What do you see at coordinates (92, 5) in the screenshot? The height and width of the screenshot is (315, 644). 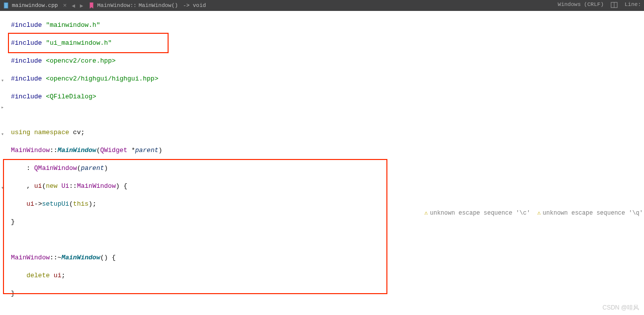 I see `bookmark-icon` at bounding box center [92, 5].